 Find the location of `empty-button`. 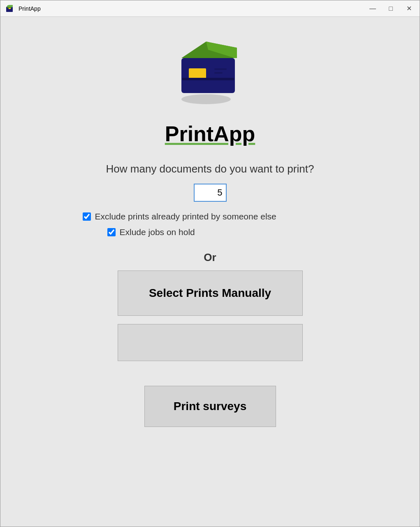

empty-button is located at coordinates (210, 343).